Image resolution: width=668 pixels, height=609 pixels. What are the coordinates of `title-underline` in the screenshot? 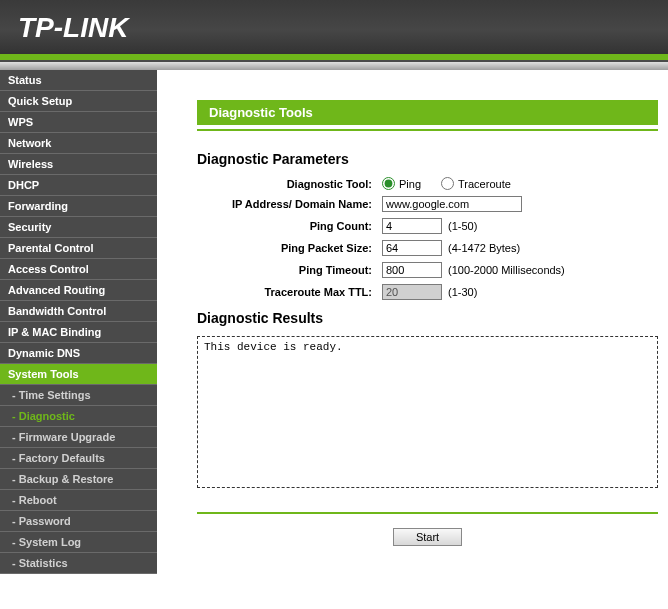 It's located at (428, 130).